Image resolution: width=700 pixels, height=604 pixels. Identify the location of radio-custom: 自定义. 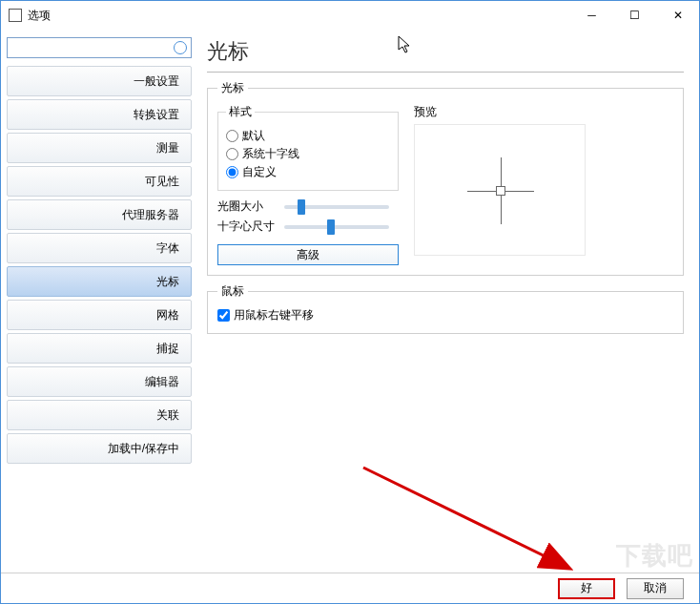
(308, 172).